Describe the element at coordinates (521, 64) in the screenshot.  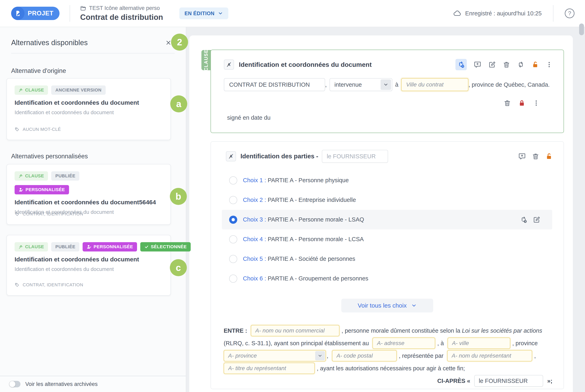
I see `swap-icon` at that location.